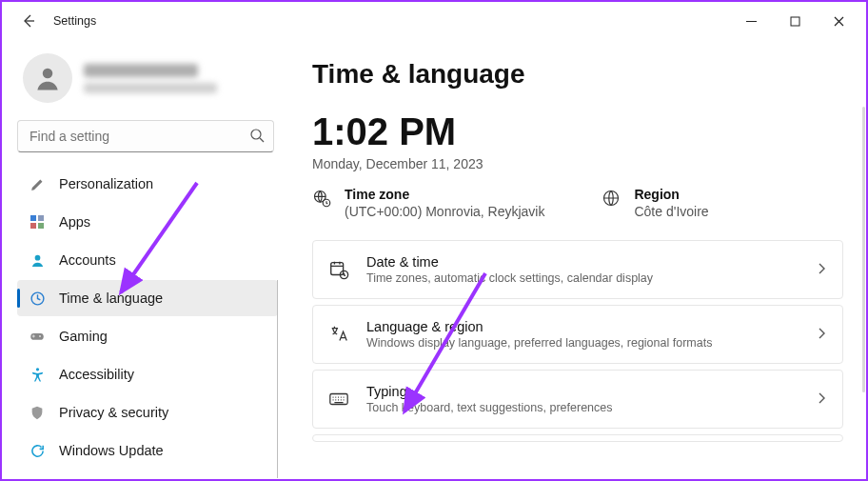 The image size is (868, 481). Describe the element at coordinates (107, 184) in the screenshot. I see `sidebar-item-label: Personalization` at that location.